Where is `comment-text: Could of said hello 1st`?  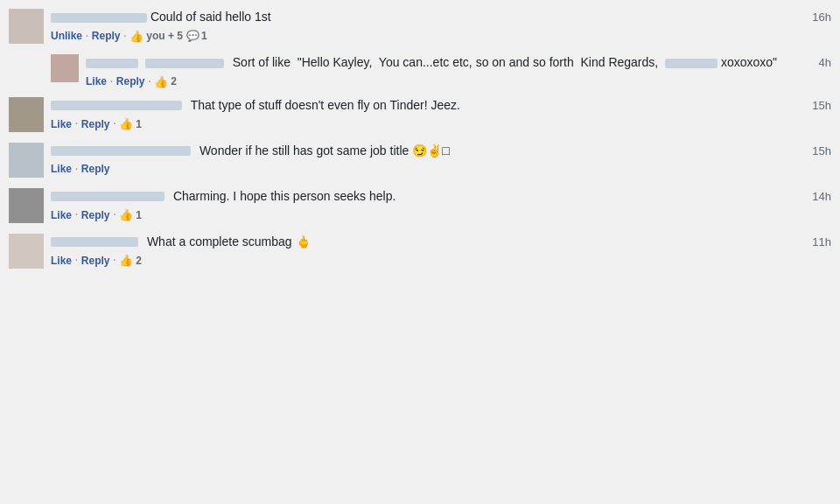 comment-text: Could of said hello 1st is located at coordinates (211, 17).